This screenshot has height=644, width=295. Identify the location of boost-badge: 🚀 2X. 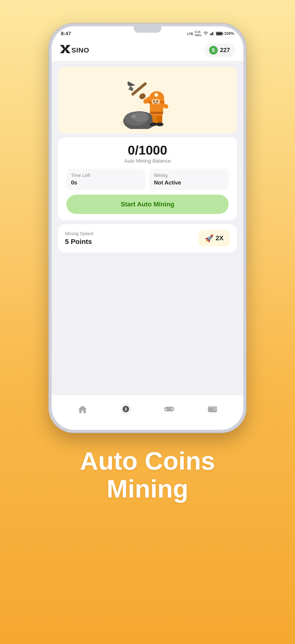
(214, 238).